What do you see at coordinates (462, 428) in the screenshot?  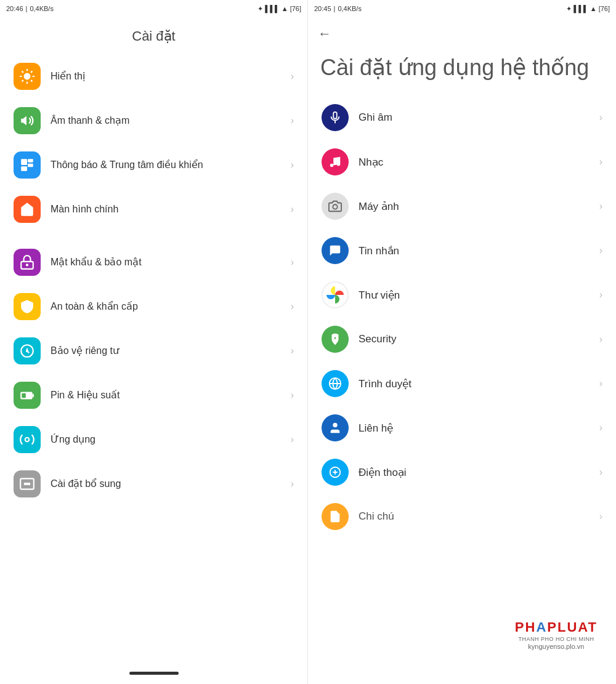 I see `app-item-lien-he: Liên hệ ›` at bounding box center [462, 428].